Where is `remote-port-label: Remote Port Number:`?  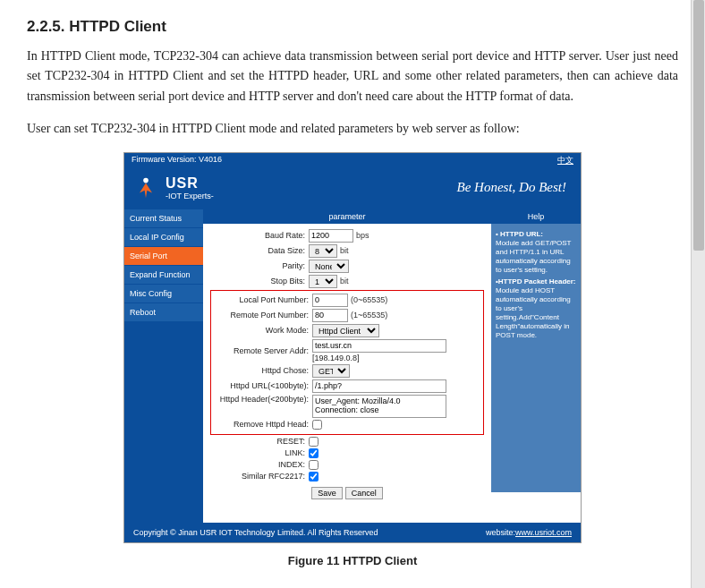
remote-port-label: Remote Port Number: is located at coordinates (263, 315).